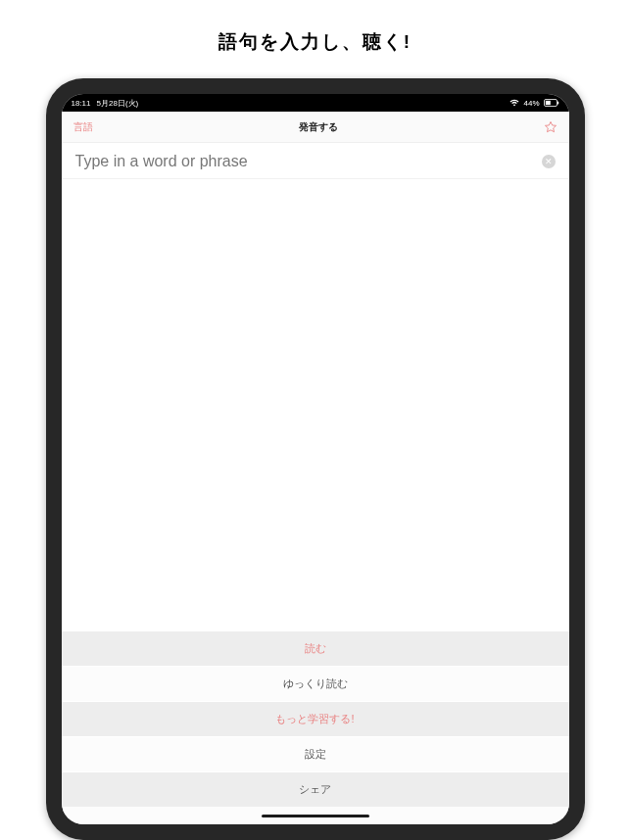 The image size is (630, 840). I want to click on status-battery-text: 44%, so click(531, 104).